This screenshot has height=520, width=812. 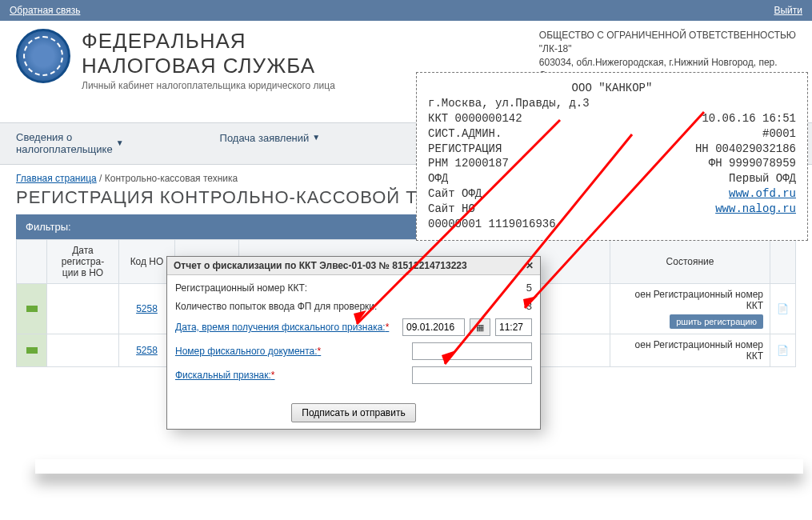 What do you see at coordinates (612, 88) in the screenshot?
I see `receipt-title: ООО "КАНКОР"` at bounding box center [612, 88].